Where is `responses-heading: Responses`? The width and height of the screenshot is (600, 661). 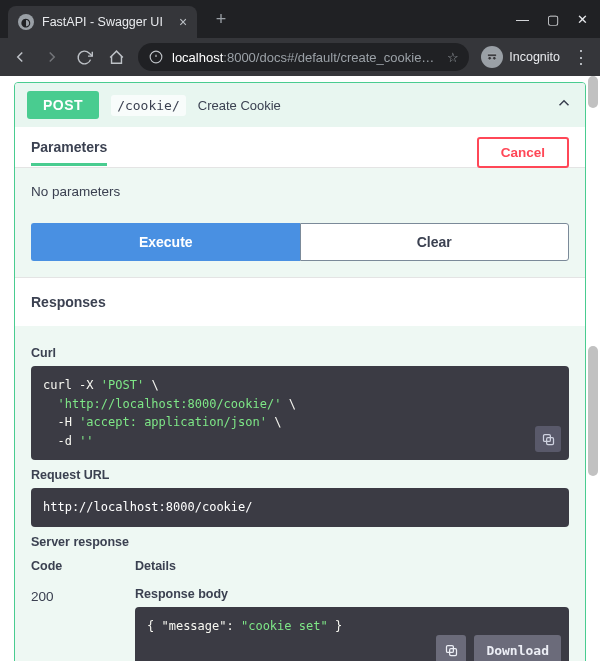 responses-heading: Responses is located at coordinates (300, 302).